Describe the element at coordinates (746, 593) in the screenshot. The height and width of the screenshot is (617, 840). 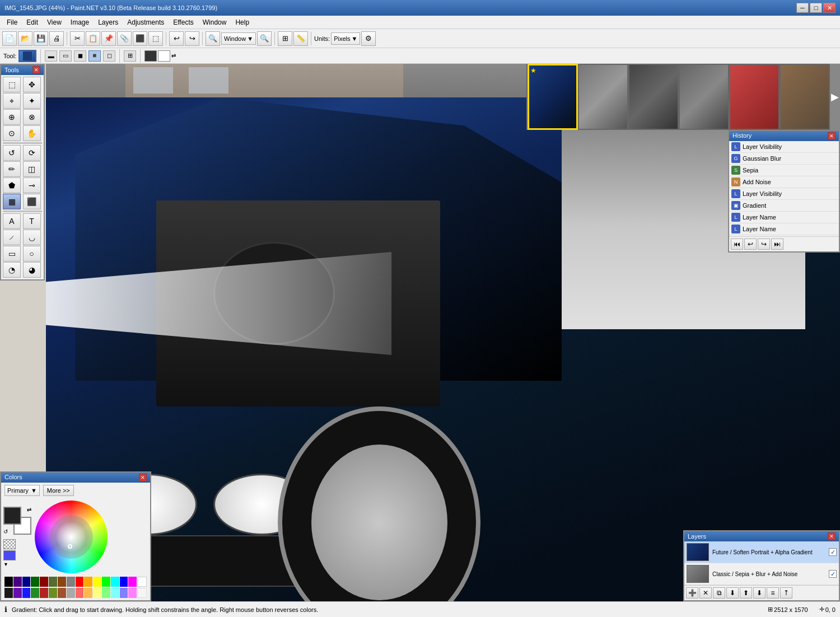
I see `move-up-button: ⬆` at that location.